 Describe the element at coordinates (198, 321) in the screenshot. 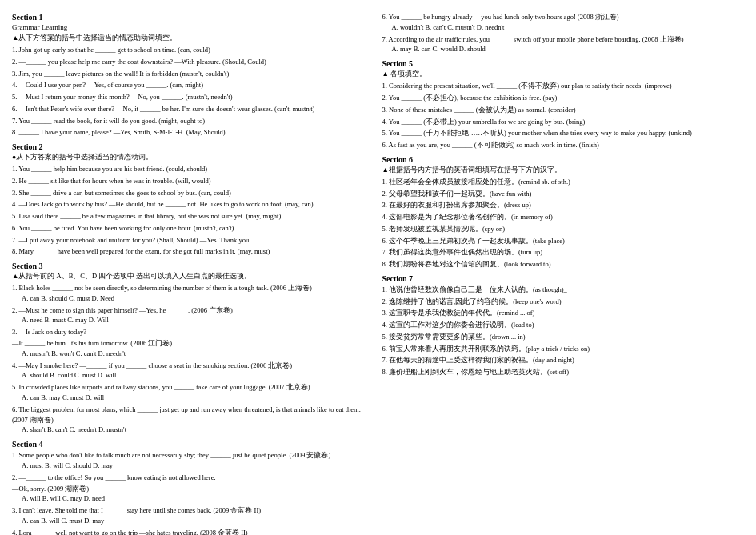

I see `s3-q2-options: A. need B. must C. may D. Will` at that location.